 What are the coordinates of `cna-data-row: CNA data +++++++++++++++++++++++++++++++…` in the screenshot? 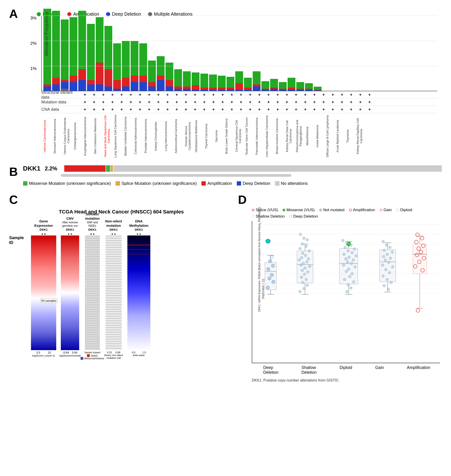 It's located at (239, 110).